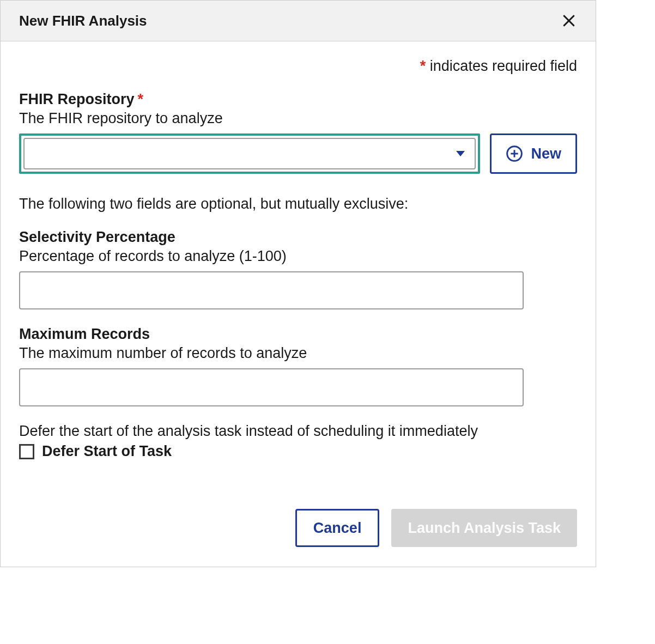 This screenshot has width=655, height=644. What do you see at coordinates (298, 66) in the screenshot?
I see `required-field-note: * indicates required field` at bounding box center [298, 66].